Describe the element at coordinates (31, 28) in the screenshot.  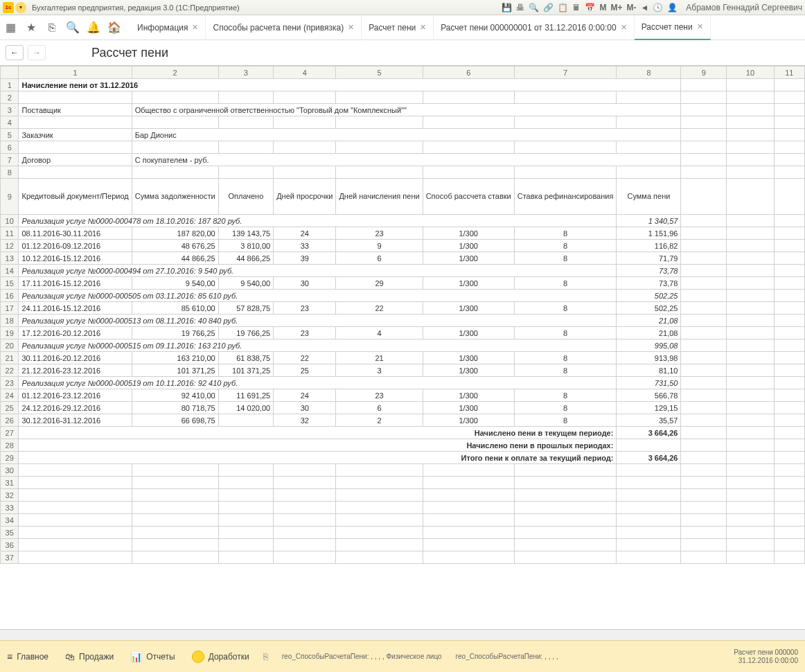
I see `favorite-icon: ★` at that location.